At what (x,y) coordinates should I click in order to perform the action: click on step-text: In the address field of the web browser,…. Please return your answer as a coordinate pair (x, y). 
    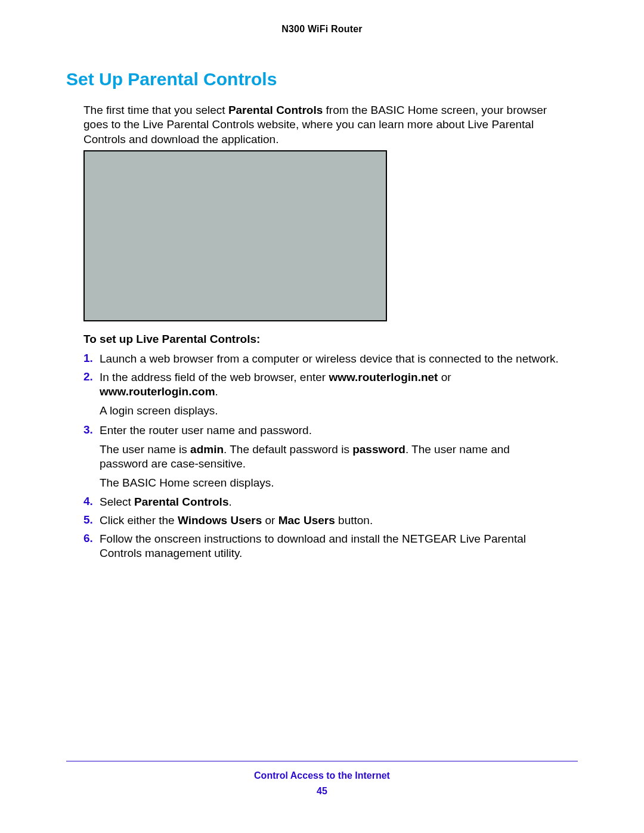
    Looking at the image, I should click on (330, 385).